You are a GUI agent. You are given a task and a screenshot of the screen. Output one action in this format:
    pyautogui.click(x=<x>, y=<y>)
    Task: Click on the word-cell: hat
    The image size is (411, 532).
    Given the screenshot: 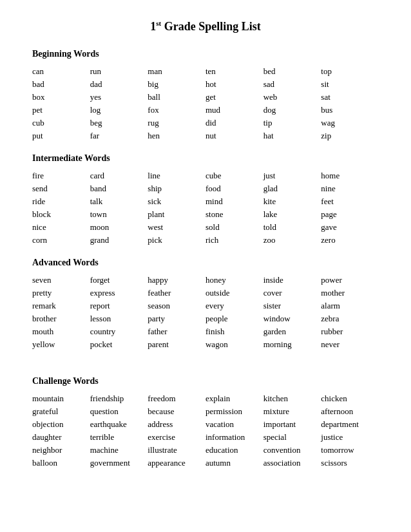 What is the action you would take?
    pyautogui.click(x=292, y=136)
    